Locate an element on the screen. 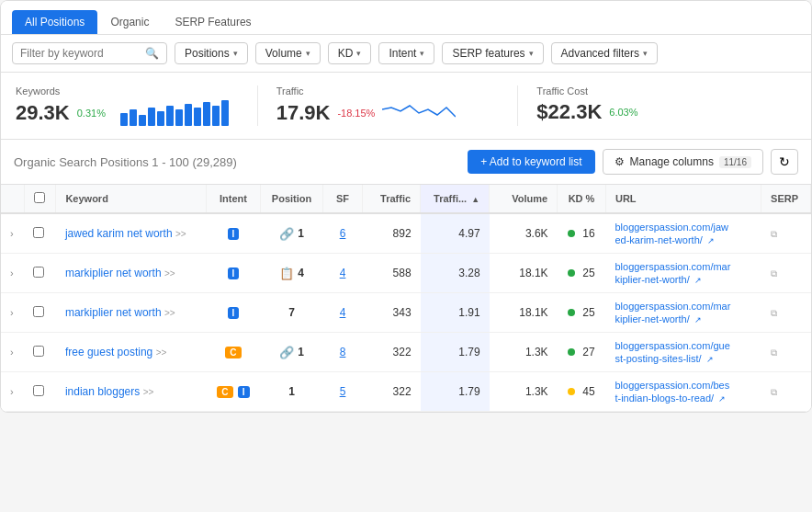 The height and width of the screenshot is (512, 812). keywords-change: 0.31% is located at coordinates (92, 113).